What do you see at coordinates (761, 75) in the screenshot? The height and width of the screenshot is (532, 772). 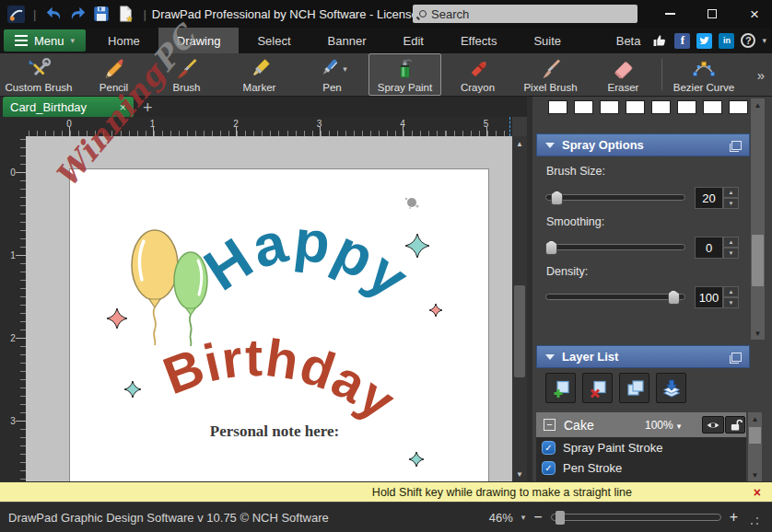 I see `toolbar-overflow-button: »` at bounding box center [761, 75].